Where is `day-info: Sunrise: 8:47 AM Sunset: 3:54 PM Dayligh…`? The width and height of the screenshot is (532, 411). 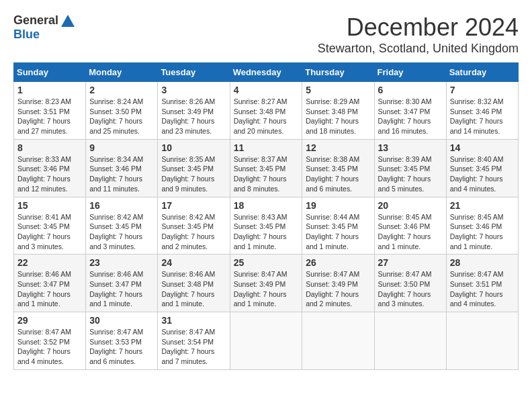
day-info: Sunrise: 8:47 AM Sunset: 3:54 PM Dayligh… is located at coordinates (193, 347).